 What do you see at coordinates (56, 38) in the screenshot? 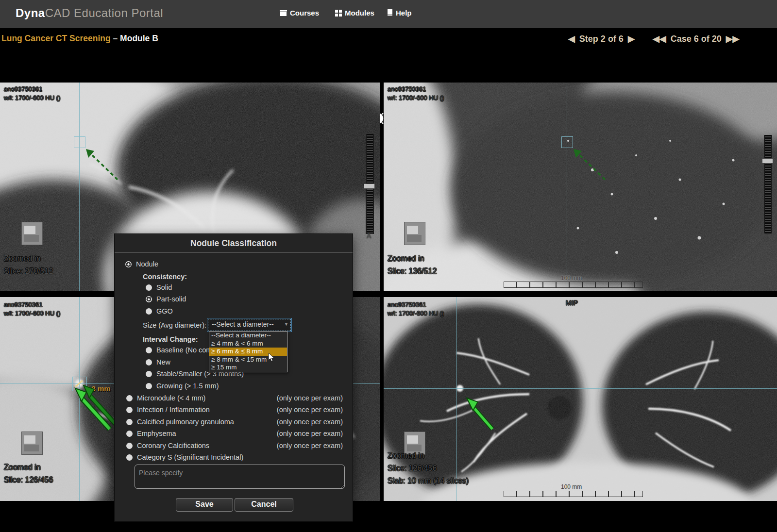
I see `course-title: Lung Cancer CT Screening` at bounding box center [56, 38].